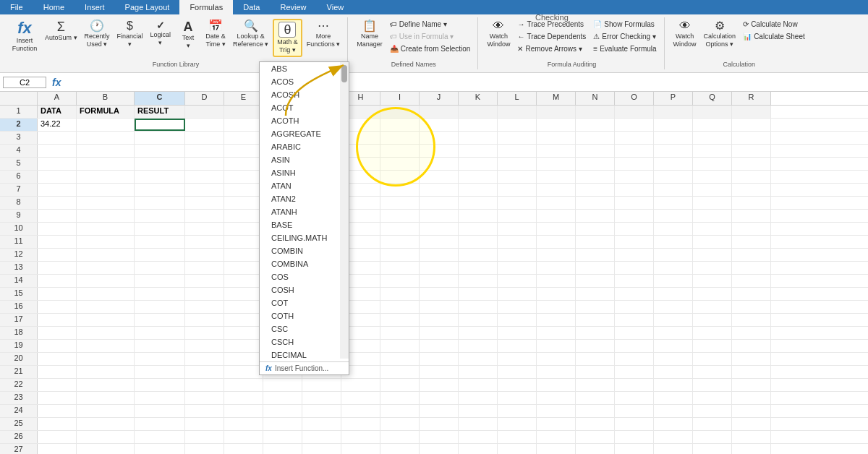  What do you see at coordinates (244, 449) in the screenshot?
I see `cell-E27` at bounding box center [244, 449].